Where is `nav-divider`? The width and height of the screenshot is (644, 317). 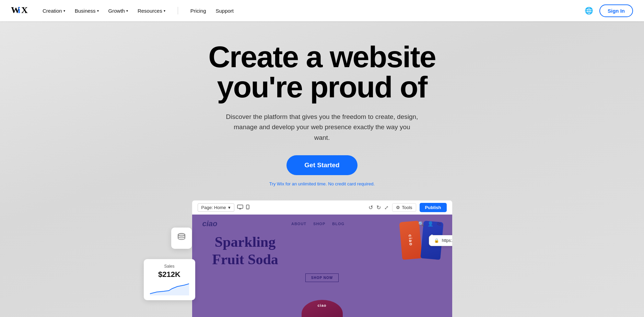
nav-divider is located at coordinates (178, 11).